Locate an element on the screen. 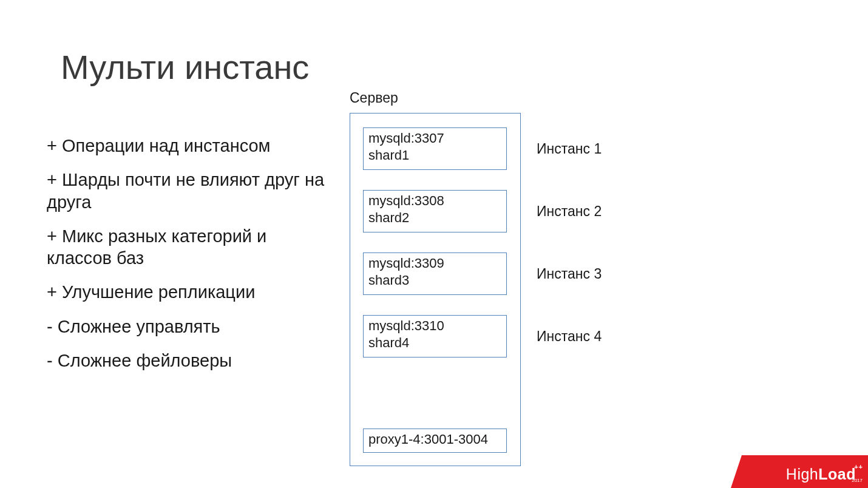 This screenshot has width=868, height=488. instance-label-4: Инстанс 4 is located at coordinates (569, 336).